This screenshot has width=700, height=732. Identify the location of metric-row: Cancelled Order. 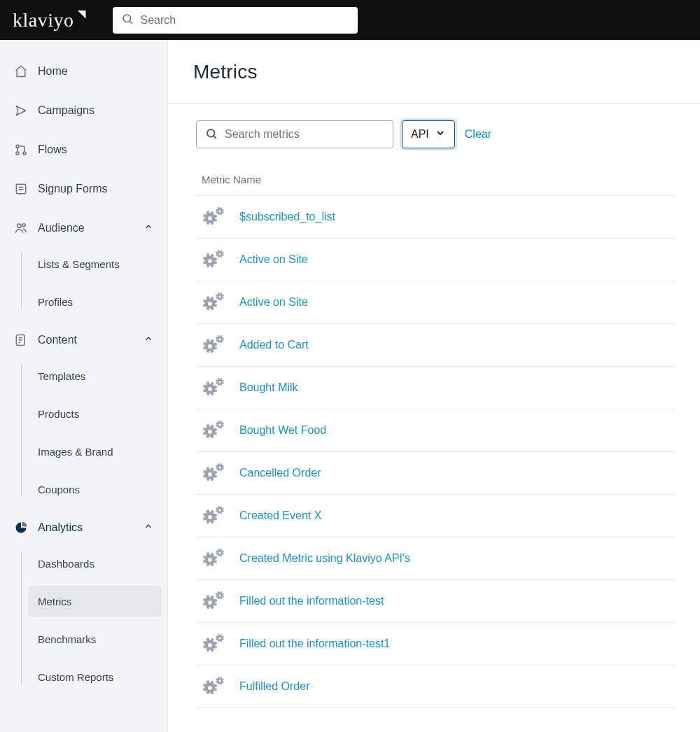
(435, 473).